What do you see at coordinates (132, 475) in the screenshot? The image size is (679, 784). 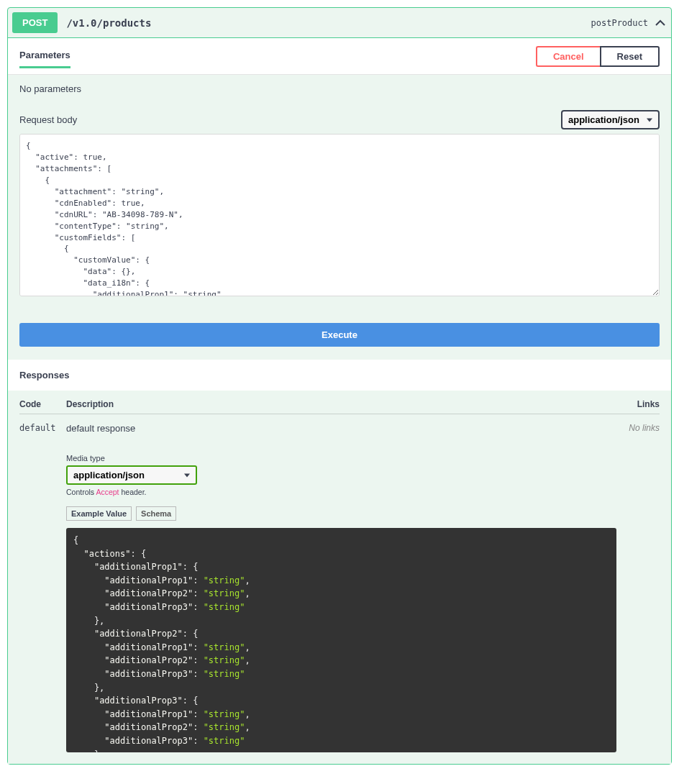 I see `media-type-select: application/json` at bounding box center [132, 475].